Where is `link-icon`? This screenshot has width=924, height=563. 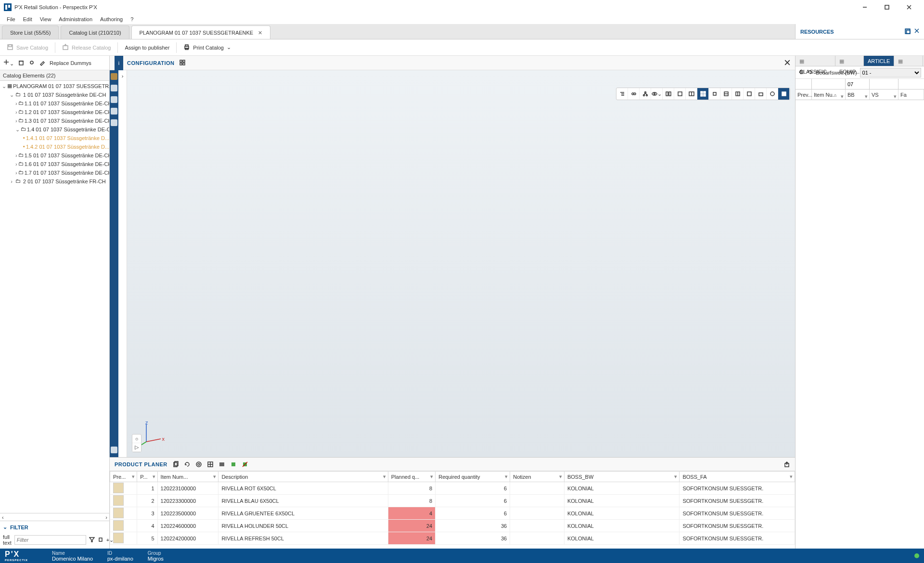
link-icon is located at coordinates (634, 94).